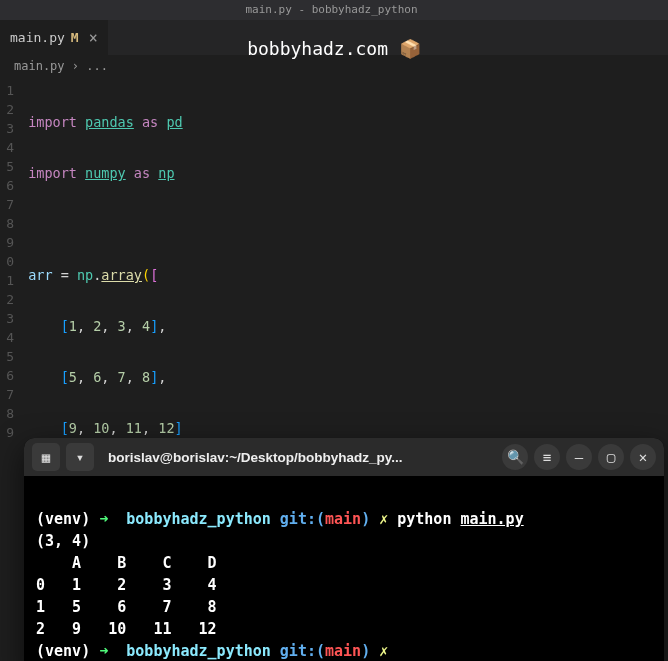  What do you see at coordinates (344, 326) in the screenshot?
I see `code-line: [1, 2, 3, 4],` at bounding box center [344, 326].